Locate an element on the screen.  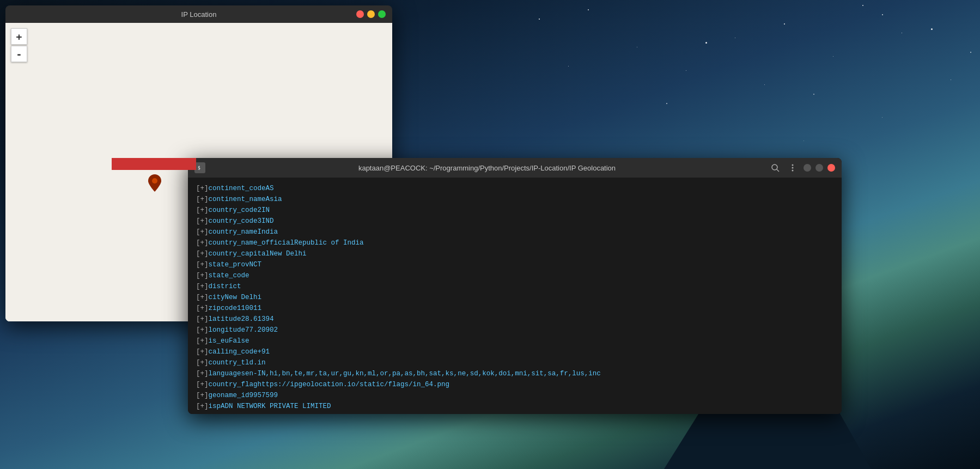
term-value: IND is located at coordinates (268, 221).